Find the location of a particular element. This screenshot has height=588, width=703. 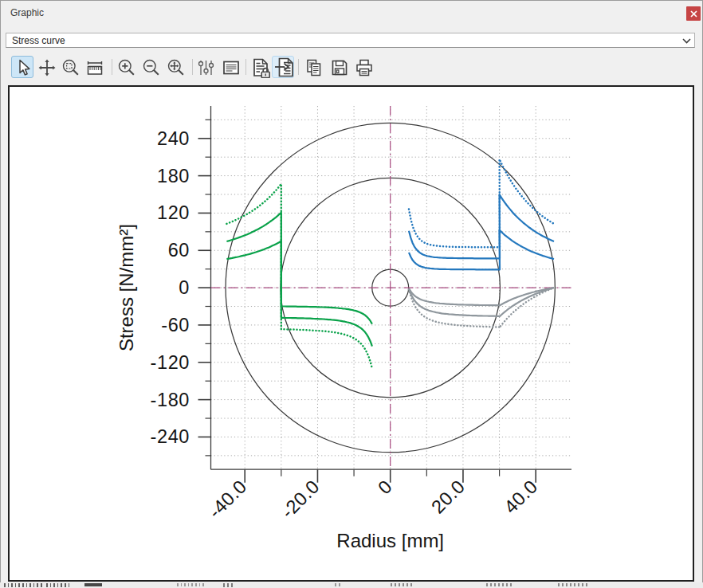

graphic-type-value: Stress curve is located at coordinates (38, 41).